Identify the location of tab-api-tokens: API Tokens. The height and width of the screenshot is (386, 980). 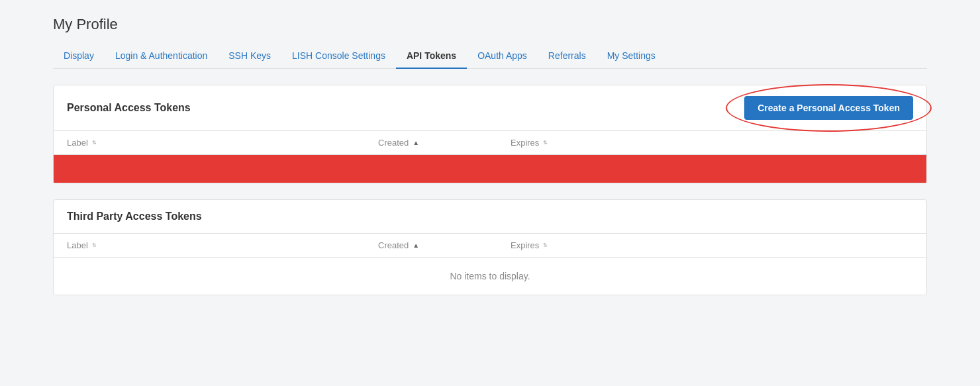
(432, 56).